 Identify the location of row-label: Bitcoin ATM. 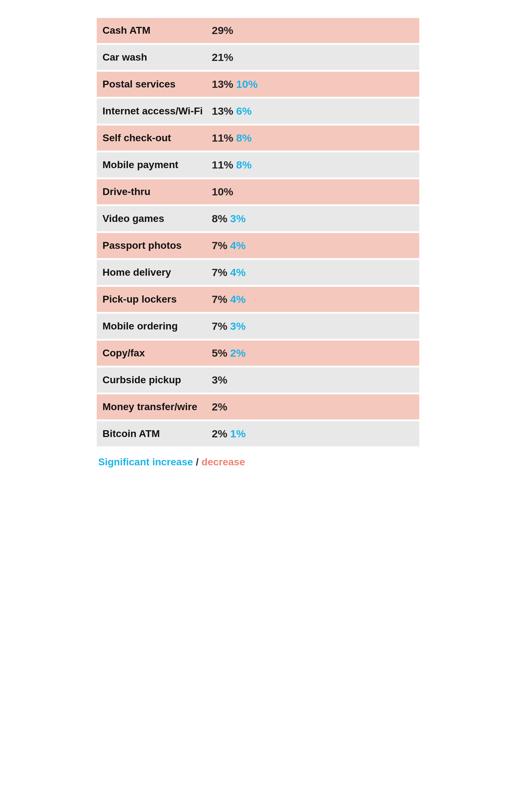
(157, 434).